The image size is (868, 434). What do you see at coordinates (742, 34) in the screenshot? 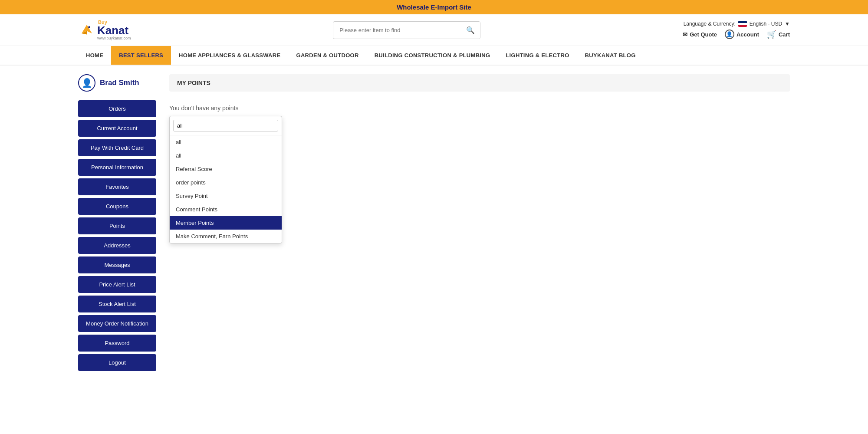
I see `account-button: 👤 Account` at bounding box center [742, 34].